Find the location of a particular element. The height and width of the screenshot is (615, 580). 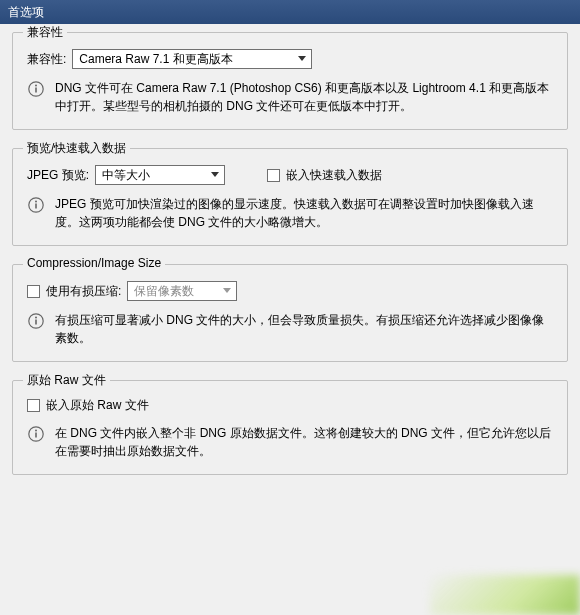

embed-raw-checkbox is located at coordinates (34, 406).